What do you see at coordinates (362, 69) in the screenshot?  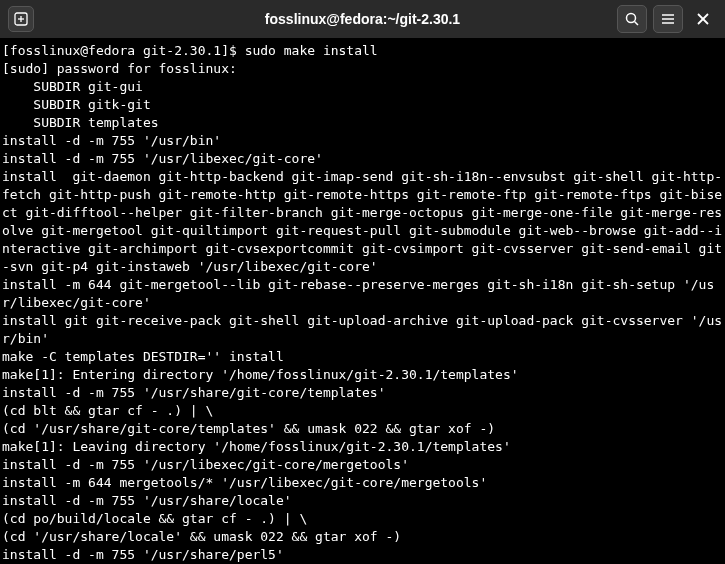 I see `terminal-line: [sudo] password for fosslinux:` at bounding box center [362, 69].